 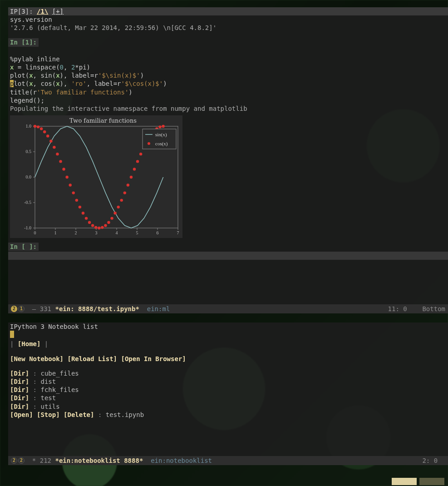 What do you see at coordinates (228, 327) in the screenshot?
I see `notebooklist-title: IPython 3 Notebook list` at bounding box center [228, 327].